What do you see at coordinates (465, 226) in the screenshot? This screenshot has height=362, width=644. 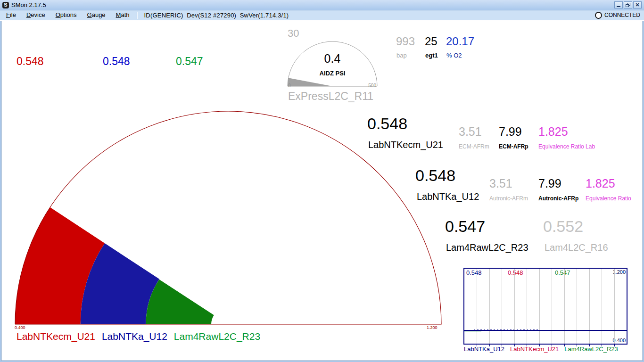 I see `readout-value-lam4rawl2c-r23: 0.547` at bounding box center [465, 226].